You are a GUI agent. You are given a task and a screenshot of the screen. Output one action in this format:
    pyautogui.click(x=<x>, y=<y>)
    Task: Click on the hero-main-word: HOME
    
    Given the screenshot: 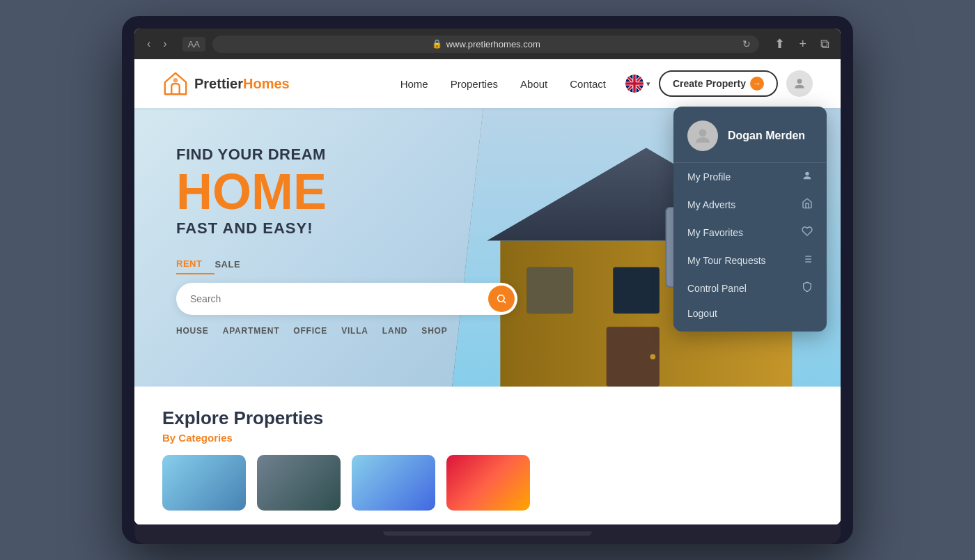 What is the action you would take?
    pyautogui.click(x=347, y=192)
    